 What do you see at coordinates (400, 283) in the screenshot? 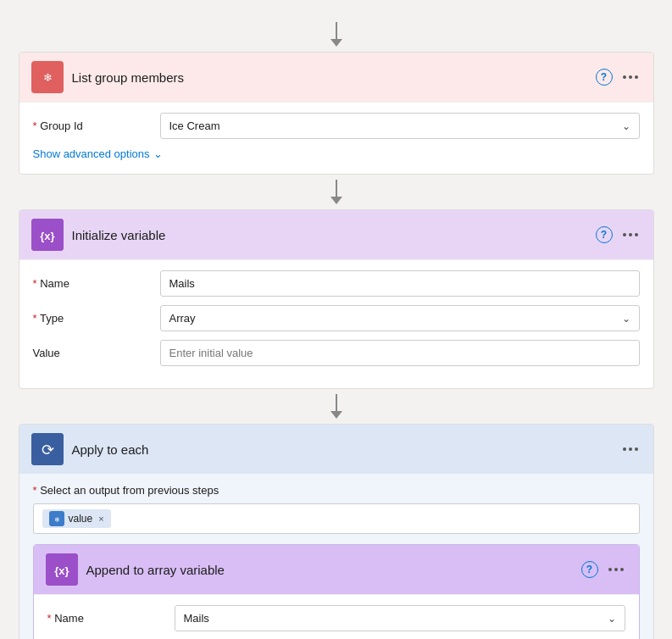
I see `name-input` at bounding box center [400, 283].